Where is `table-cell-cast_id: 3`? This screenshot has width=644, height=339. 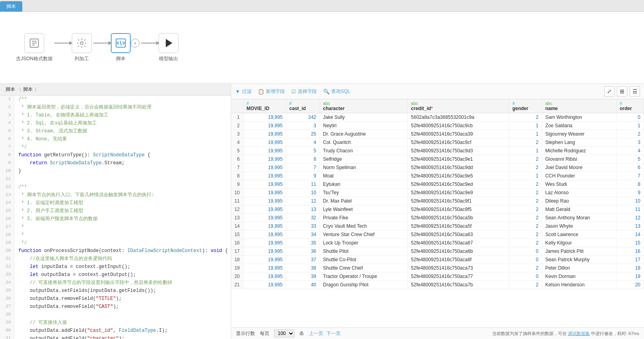 table-cell-cast_id: 3 is located at coordinates (303, 126).